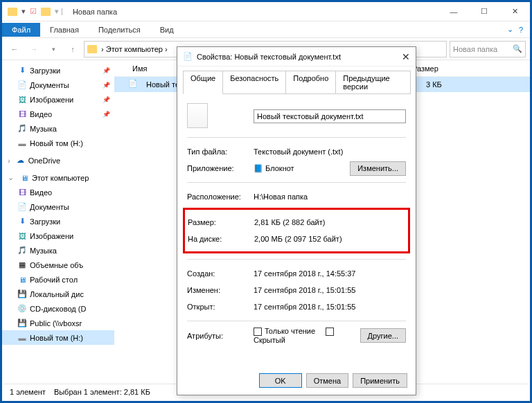 Image resolution: width=532 pixels, height=403 pixels. Describe the element at coordinates (58, 309) in the screenshot. I see `sidebar-item-cddrive: 💿CD-дисковод (D` at that location.